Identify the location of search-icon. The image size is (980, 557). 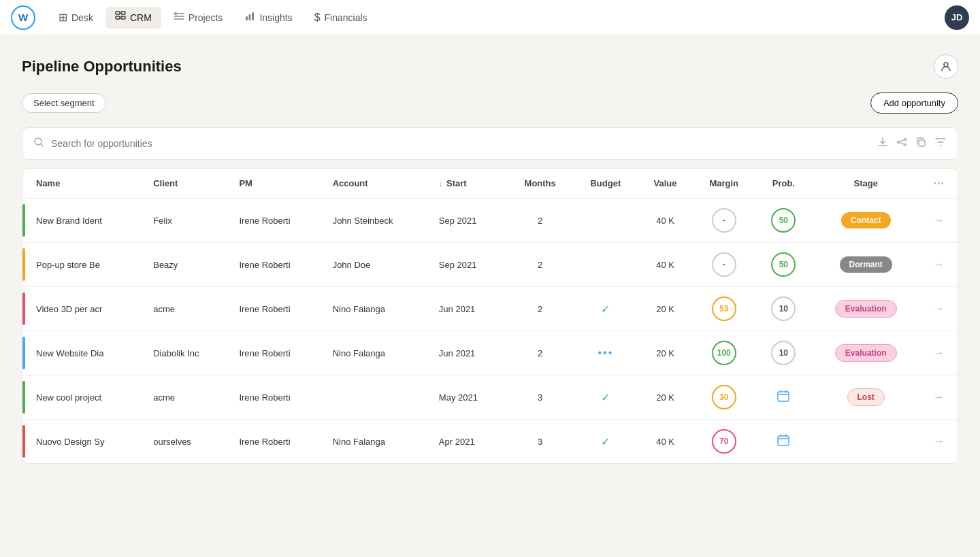
(39, 144).